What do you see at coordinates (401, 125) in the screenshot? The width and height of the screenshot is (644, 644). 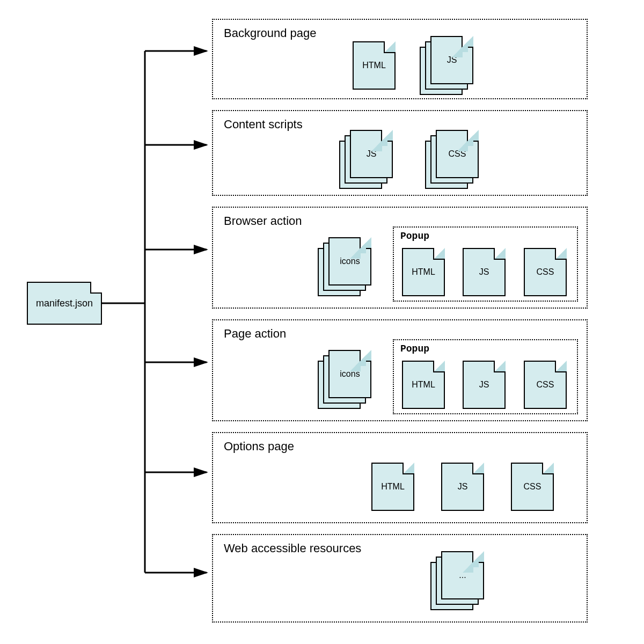 I see `section-title: Content scripts` at bounding box center [401, 125].